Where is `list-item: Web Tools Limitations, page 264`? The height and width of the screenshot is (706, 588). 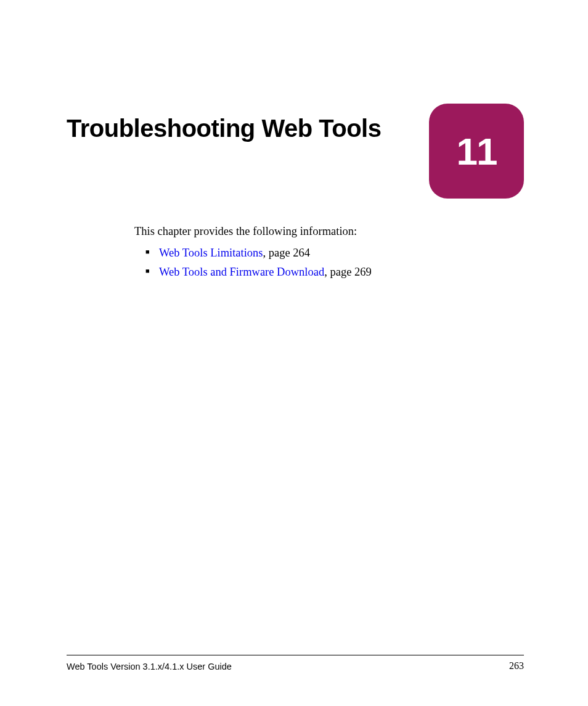
list-item: Web Tools Limitations, page 264 is located at coordinates (335, 253).